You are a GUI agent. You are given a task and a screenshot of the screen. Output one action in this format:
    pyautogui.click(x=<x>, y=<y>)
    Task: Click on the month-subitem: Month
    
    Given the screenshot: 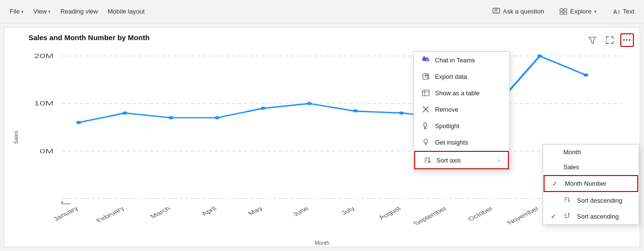 What is the action you would take?
    pyautogui.click(x=591, y=152)
    